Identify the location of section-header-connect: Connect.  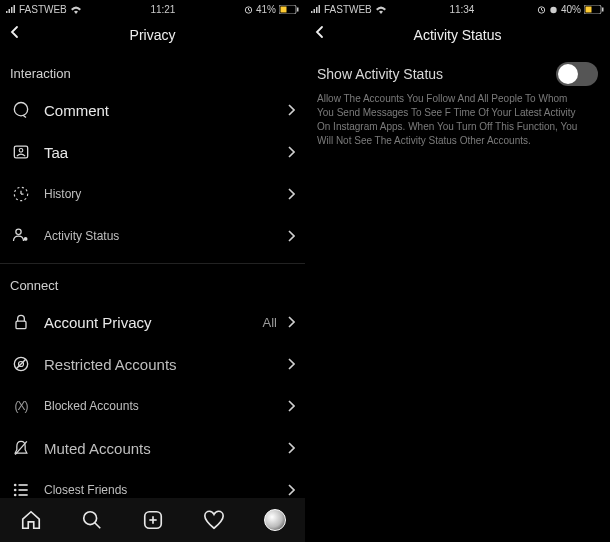
(152, 282).